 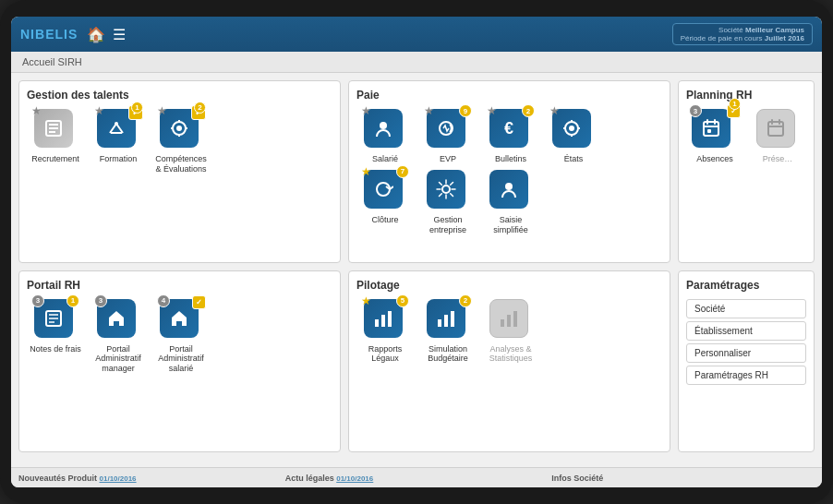 I want to click on icon-evp-wrapper: ★ 9, so click(x=448, y=130).